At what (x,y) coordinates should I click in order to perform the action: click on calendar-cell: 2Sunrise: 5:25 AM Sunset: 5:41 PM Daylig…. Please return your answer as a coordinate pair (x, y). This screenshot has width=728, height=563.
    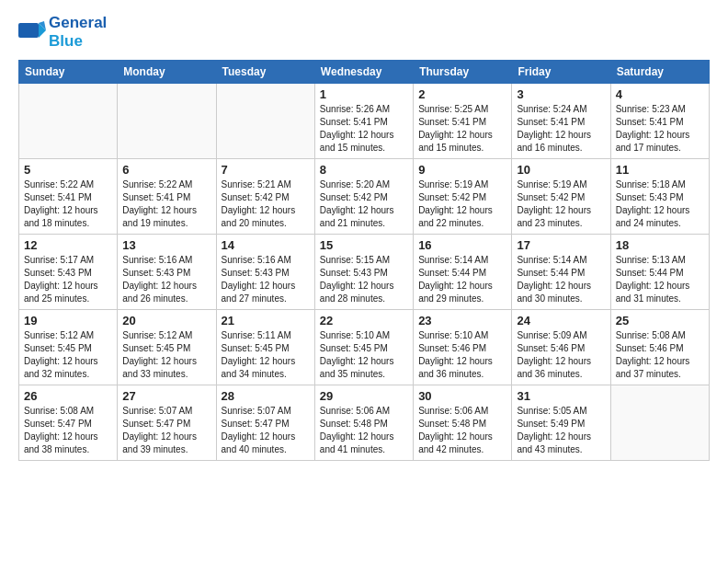
    Looking at the image, I should click on (463, 121).